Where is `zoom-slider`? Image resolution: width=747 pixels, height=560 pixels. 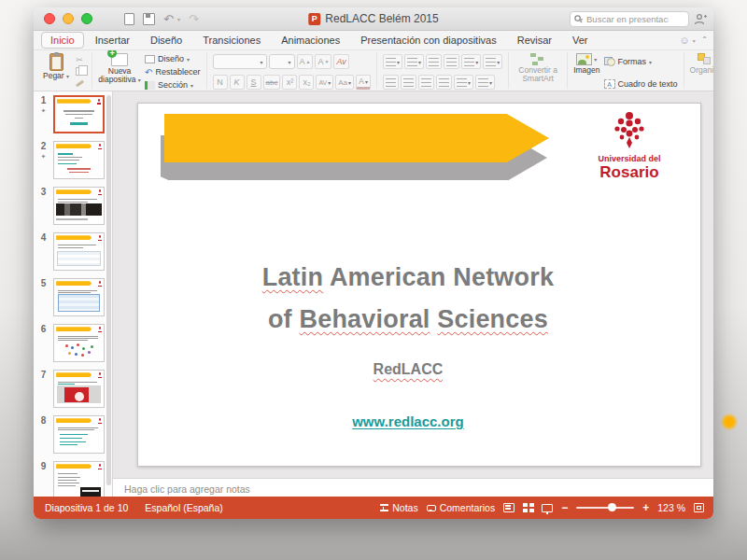 zoom-slider is located at coordinates (605, 508).